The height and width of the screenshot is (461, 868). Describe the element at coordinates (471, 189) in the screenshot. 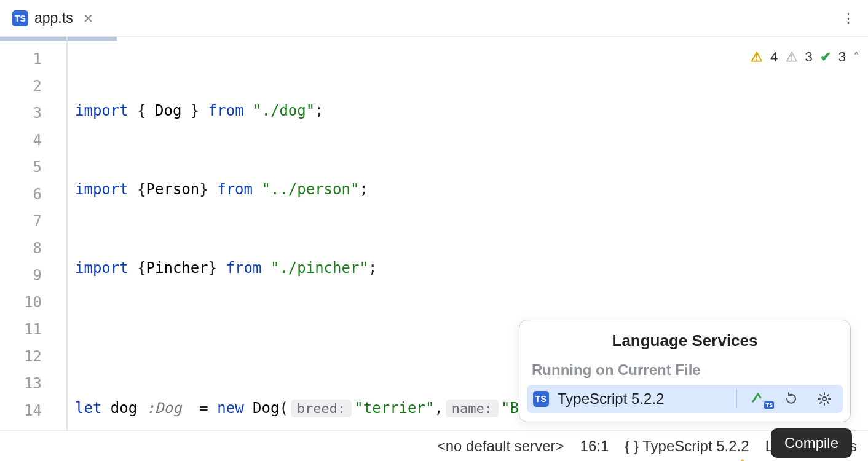

I see `code-line: import {Person} from "../person";` at that location.